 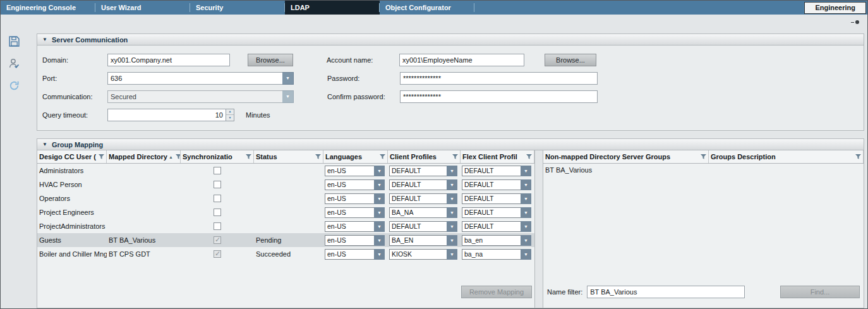 I want to click on remove-mapping-button: Remove Mapping, so click(x=497, y=292).